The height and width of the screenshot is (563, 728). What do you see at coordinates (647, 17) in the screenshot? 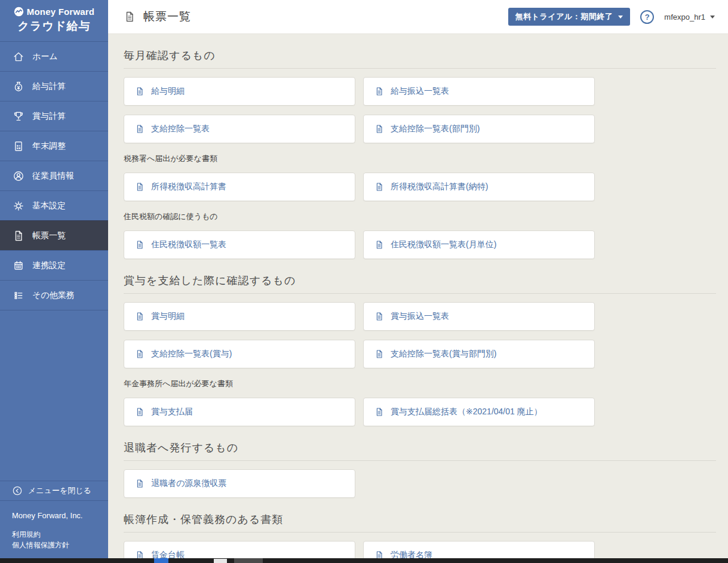
I see `help-button: ?` at bounding box center [647, 17].